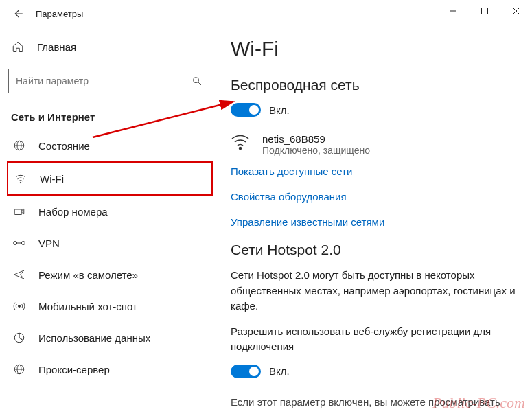 This screenshot has height=416, width=532. What do you see at coordinates (110, 81) in the screenshot?
I see `search-input` at bounding box center [110, 81].